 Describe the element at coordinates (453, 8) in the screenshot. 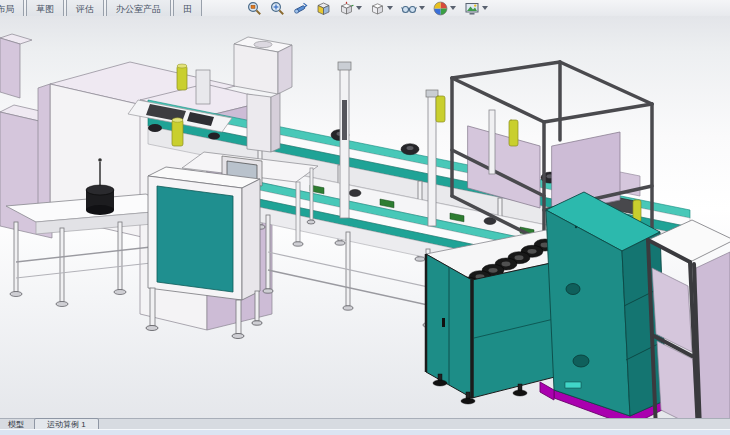

I see `edit-appearance-dropdown` at that location.